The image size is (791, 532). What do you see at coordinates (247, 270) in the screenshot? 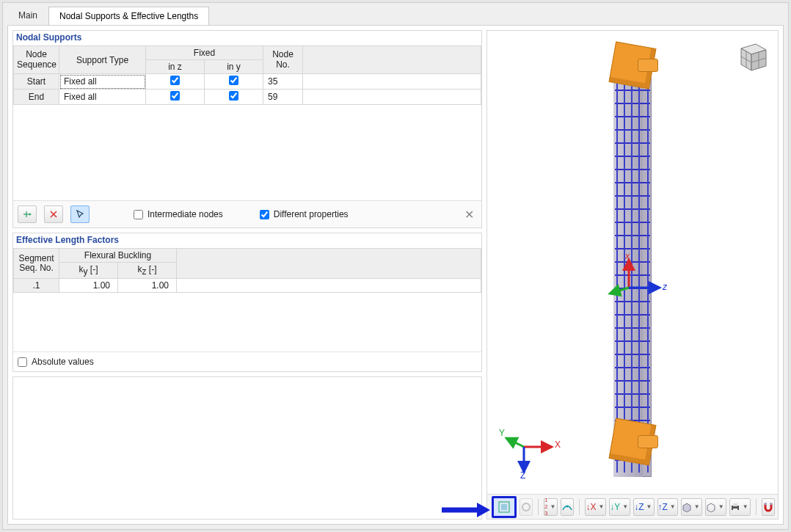
I see `table-effective-length: SegmentSeq. No. Flexural Buckling ky [-]…` at bounding box center [247, 270].